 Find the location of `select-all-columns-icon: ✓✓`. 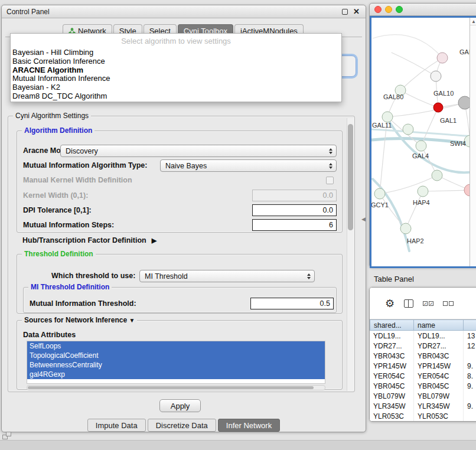

select-all-columns-icon: ✓✓ is located at coordinates (428, 304).